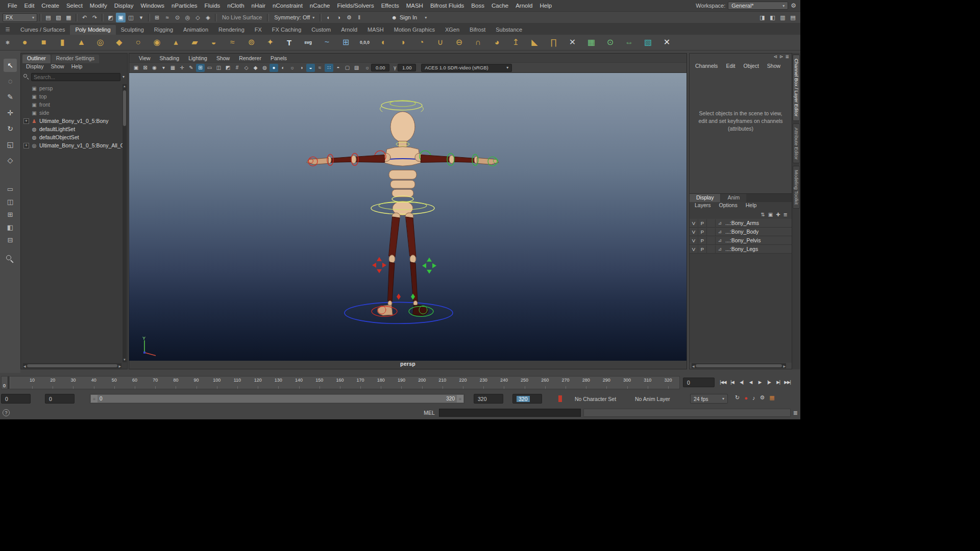 This screenshot has height=551, width=980. Describe the element at coordinates (8, 43) in the screenshot. I see `shelf-options-icon: ✱` at that location.